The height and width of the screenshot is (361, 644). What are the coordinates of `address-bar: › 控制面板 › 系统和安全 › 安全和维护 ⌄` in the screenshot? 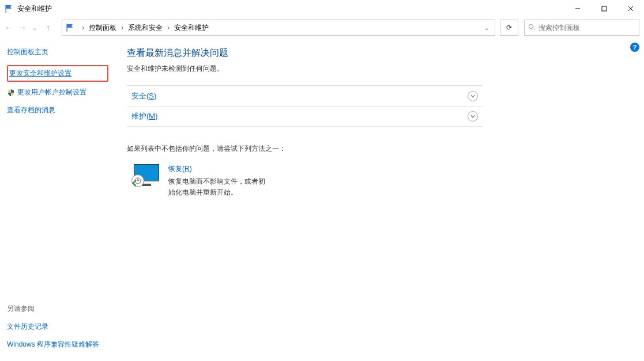 It's located at (278, 28).